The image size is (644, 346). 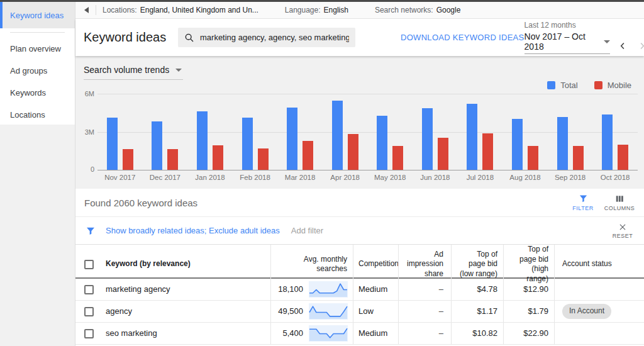 What do you see at coordinates (567, 25) in the screenshot?
I see `date-range-preset-label: Last 12 months` at bounding box center [567, 25].